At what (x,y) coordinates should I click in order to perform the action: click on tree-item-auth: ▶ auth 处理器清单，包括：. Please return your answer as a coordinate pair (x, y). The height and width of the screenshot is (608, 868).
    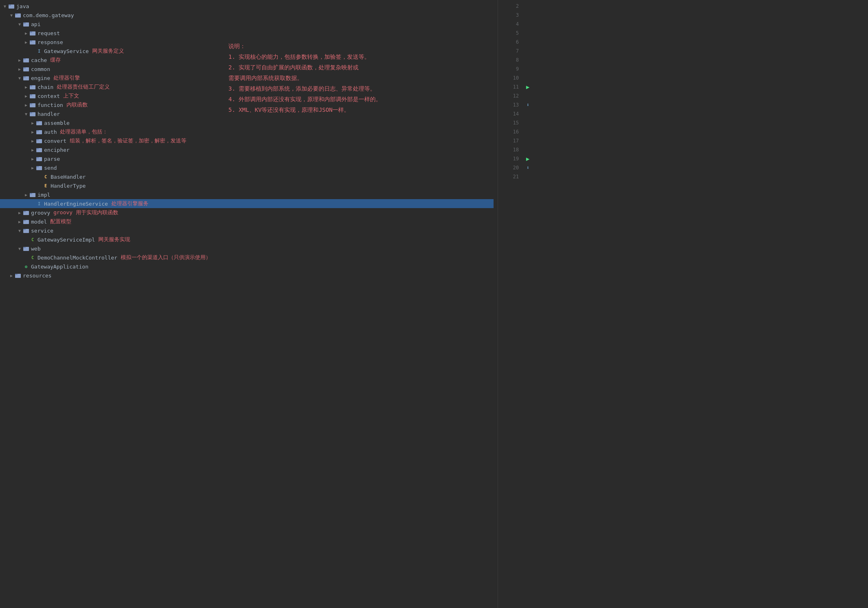
    Looking at the image, I should click on (249, 132).